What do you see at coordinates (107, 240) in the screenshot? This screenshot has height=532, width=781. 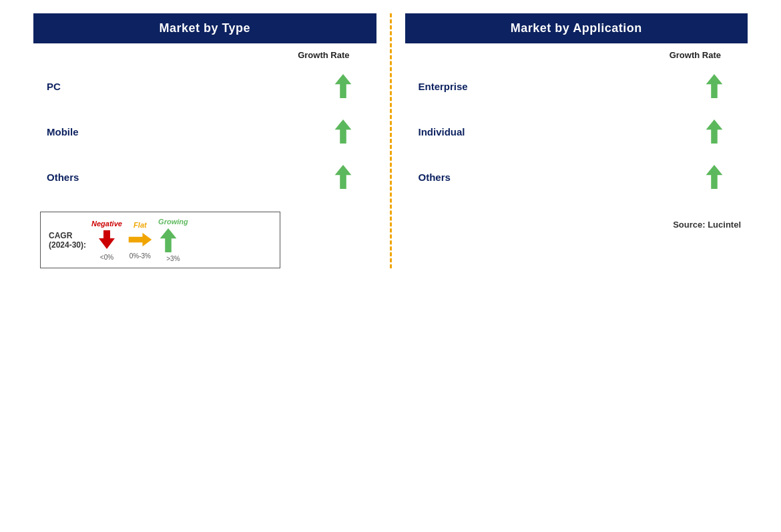 I see `legend-negative-group: Negative <0%` at bounding box center [107, 240].